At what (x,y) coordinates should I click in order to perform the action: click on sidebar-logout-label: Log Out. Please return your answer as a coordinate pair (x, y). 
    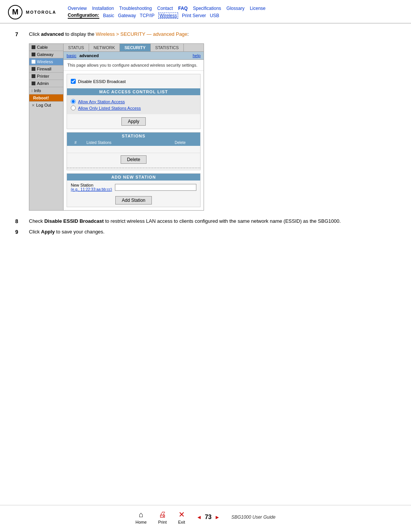
    Looking at the image, I should click on (43, 105).